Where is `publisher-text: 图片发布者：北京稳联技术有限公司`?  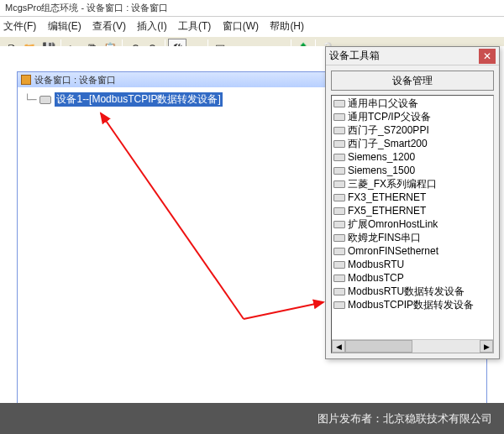 publisher-text: 图片发布者：北京稳联技术有限公司 is located at coordinates (405, 419).